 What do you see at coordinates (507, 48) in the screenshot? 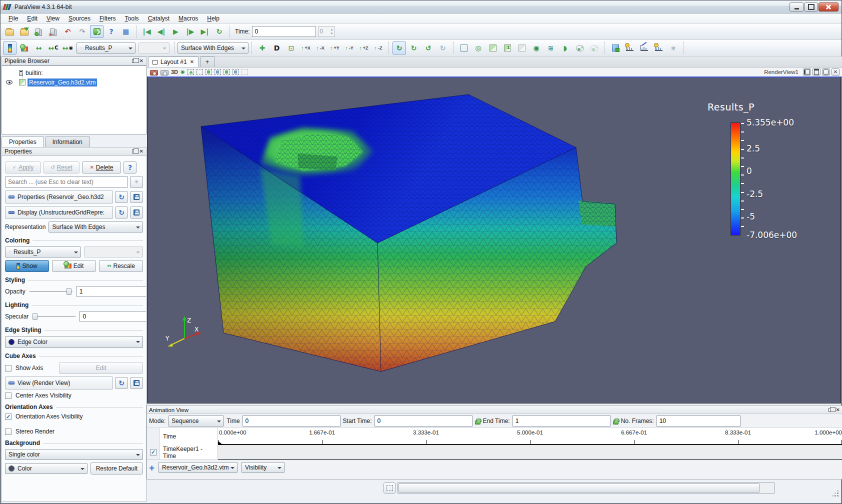
I see `extract-level-filter-button` at bounding box center [507, 48].